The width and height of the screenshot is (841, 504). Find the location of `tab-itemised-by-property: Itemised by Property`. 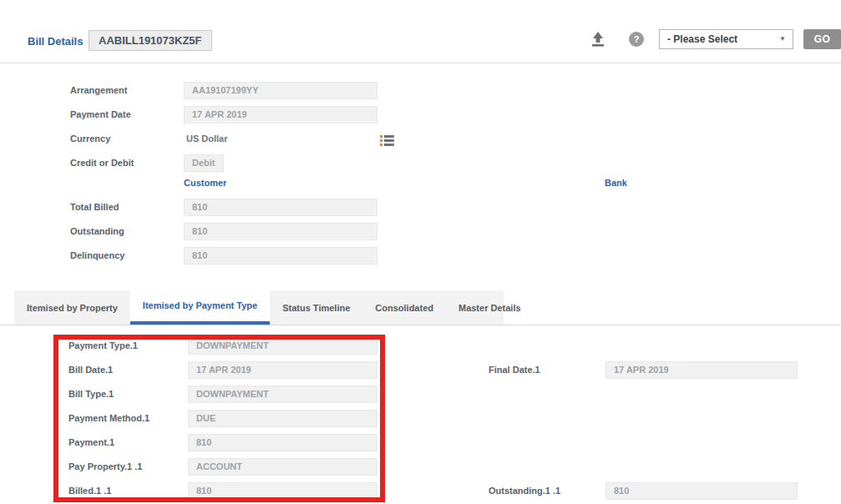

tab-itemised-by-property: Itemised by Property is located at coordinates (72, 308).